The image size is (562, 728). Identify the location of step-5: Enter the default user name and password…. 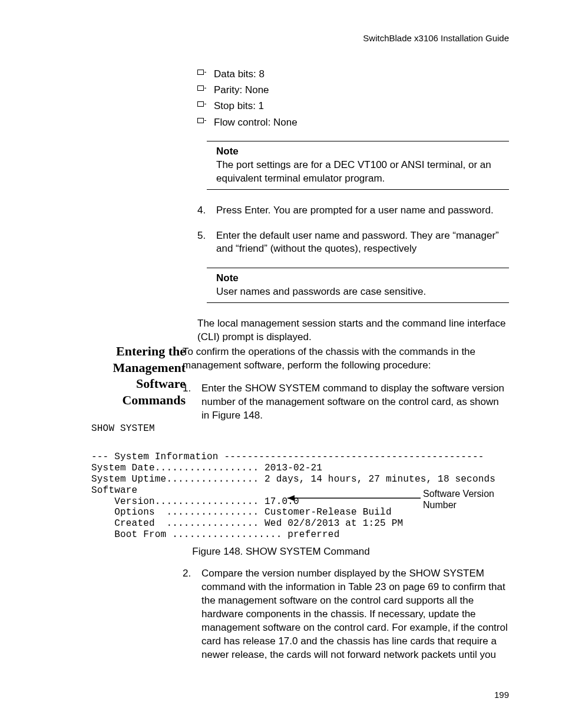
(353, 243).